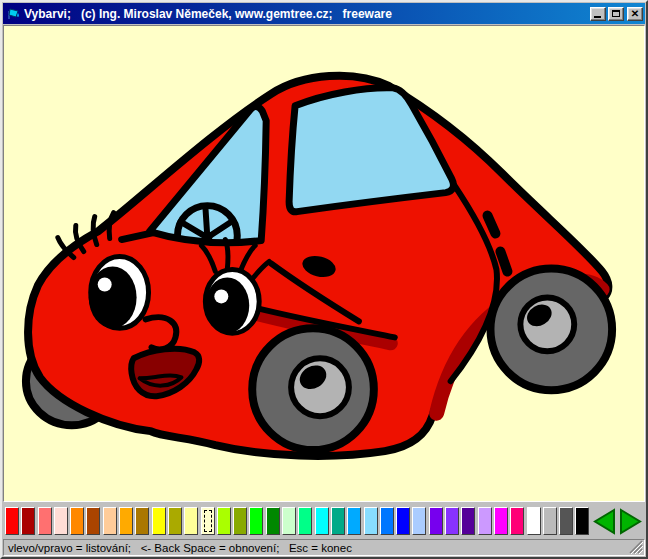 The image size is (648, 559). I want to click on rear-wheel, so click(551, 329).